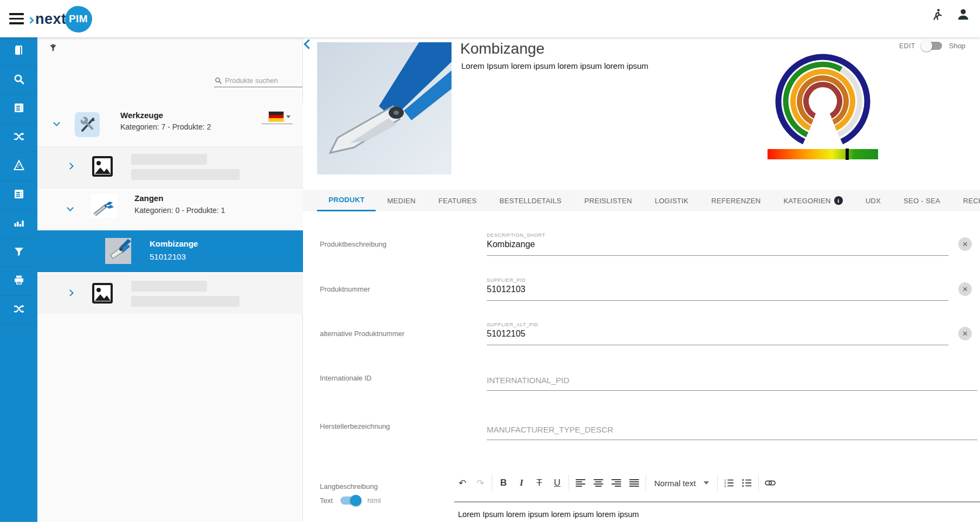 This screenshot has height=529, width=980. Describe the element at coordinates (616, 483) in the screenshot. I see `align-right-icon` at that location.